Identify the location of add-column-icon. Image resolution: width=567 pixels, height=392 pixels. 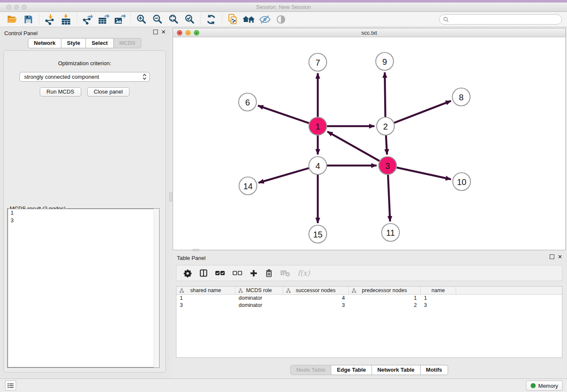
(254, 273).